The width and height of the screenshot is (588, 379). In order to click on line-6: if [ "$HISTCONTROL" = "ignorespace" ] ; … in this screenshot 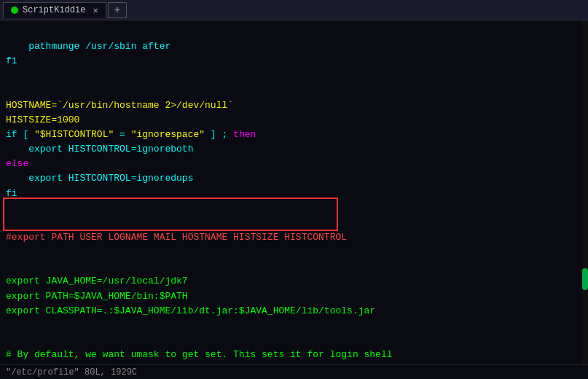, I will do `click(131, 134)`.